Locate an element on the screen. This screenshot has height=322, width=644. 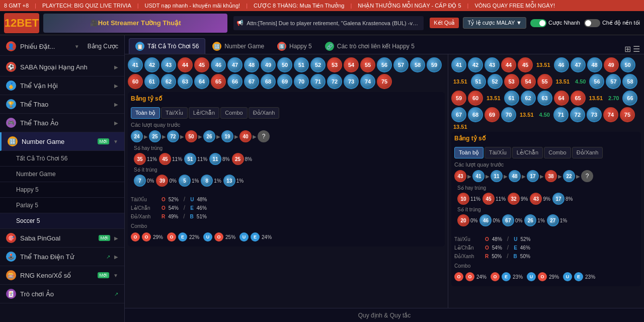
ball-46-left: 46 is located at coordinates (218, 65).